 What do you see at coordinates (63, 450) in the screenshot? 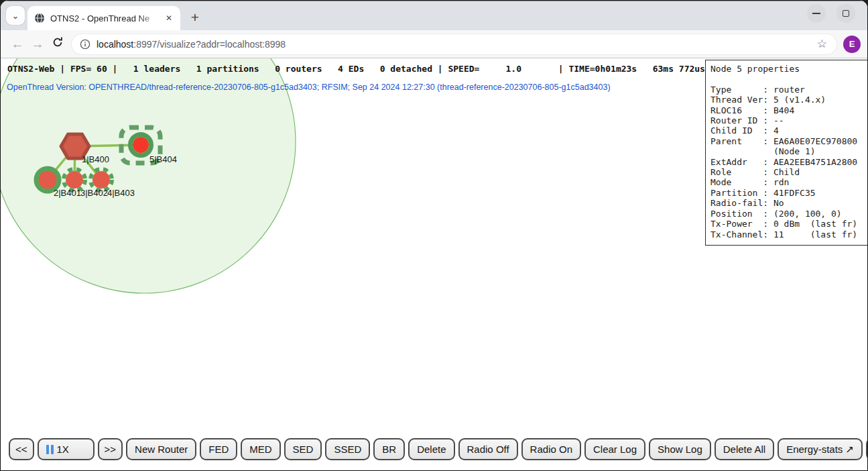
I see `speed-label: 1X` at bounding box center [63, 450].